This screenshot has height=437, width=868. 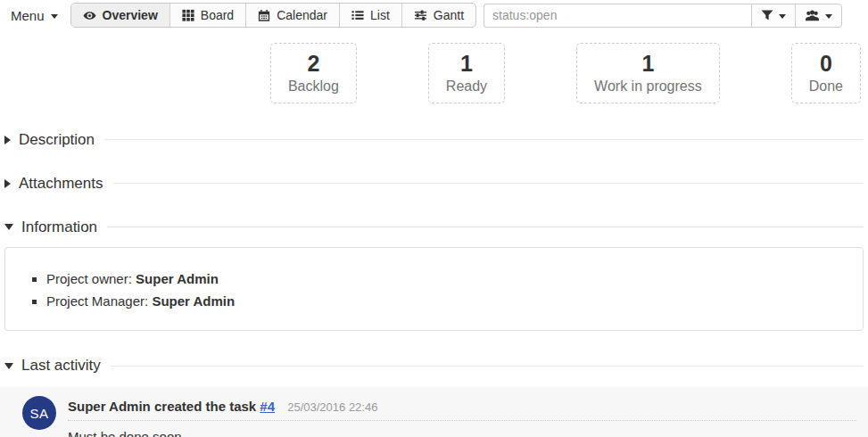 What do you see at coordinates (434, 14) in the screenshot?
I see `top-bar: Menu Overview Board Ca` at bounding box center [434, 14].